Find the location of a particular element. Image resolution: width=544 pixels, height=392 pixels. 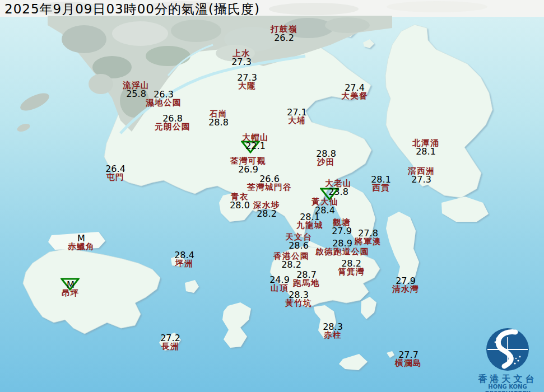

station-label: 27.9清水灣 is located at coordinates (406, 285).